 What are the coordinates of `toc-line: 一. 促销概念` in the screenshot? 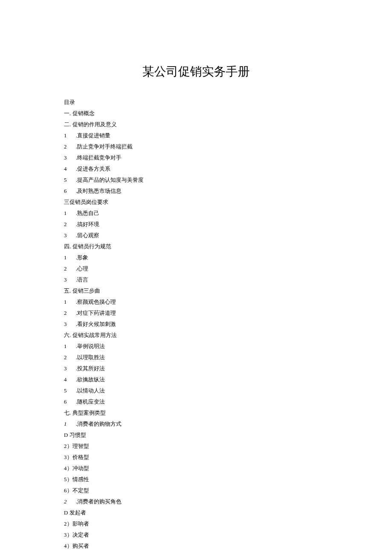 It's located at (196, 113).